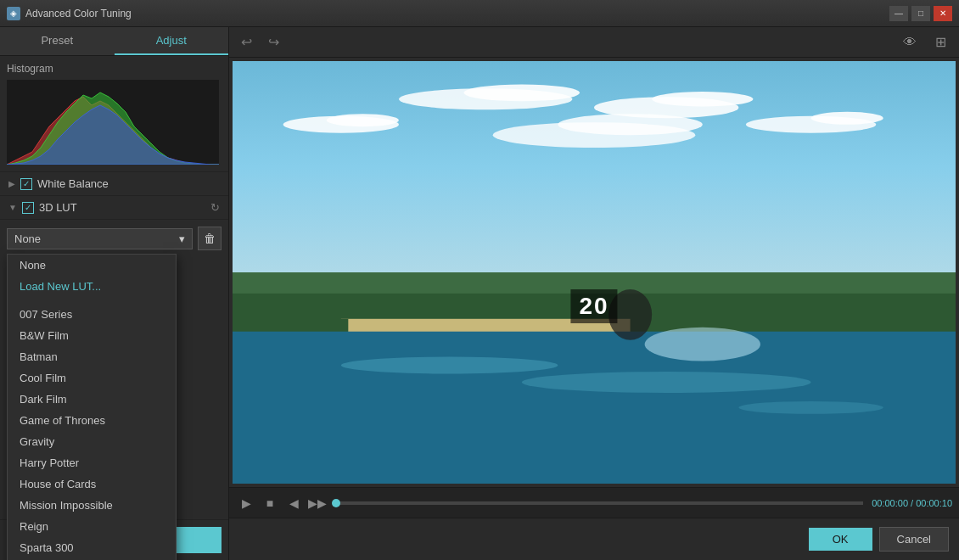 This screenshot has width=959, height=560. What do you see at coordinates (14, 14) in the screenshot?
I see `app-icon: ◈` at bounding box center [14, 14].